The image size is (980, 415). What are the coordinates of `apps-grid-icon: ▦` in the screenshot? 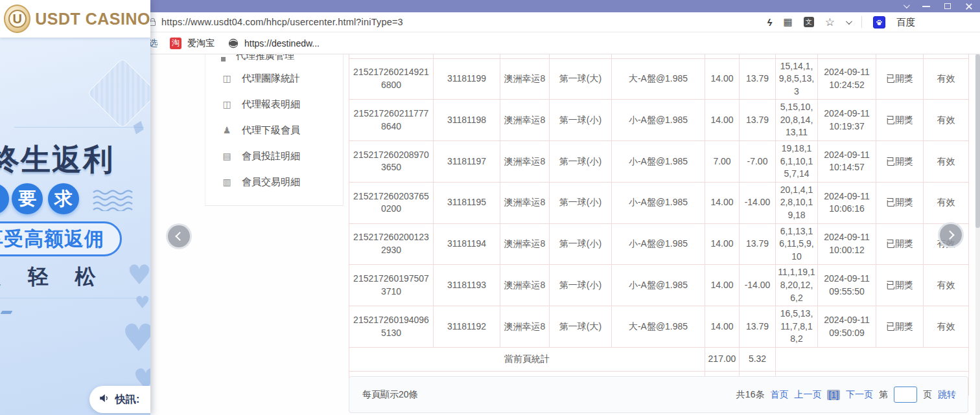 It's located at (788, 22).